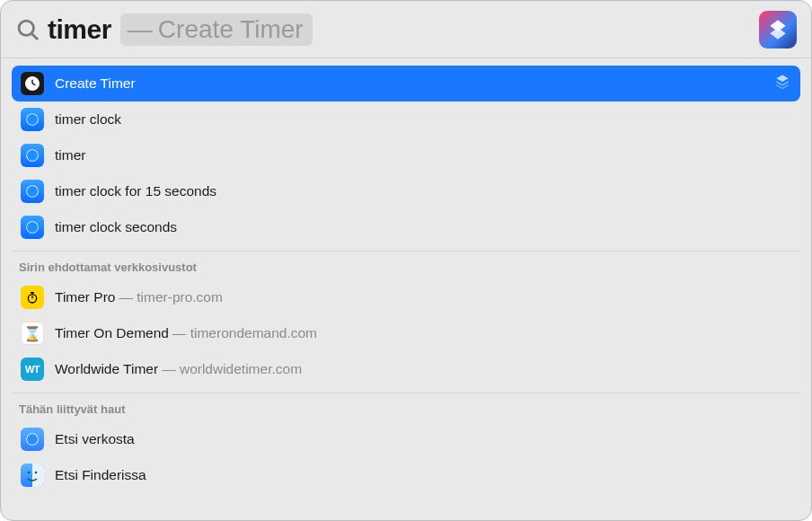 The height and width of the screenshot is (521, 812). What do you see at coordinates (406, 265) in the screenshot?
I see `section-header-siri-sites: Sirin ehdottamat verkkosivustot` at bounding box center [406, 265].